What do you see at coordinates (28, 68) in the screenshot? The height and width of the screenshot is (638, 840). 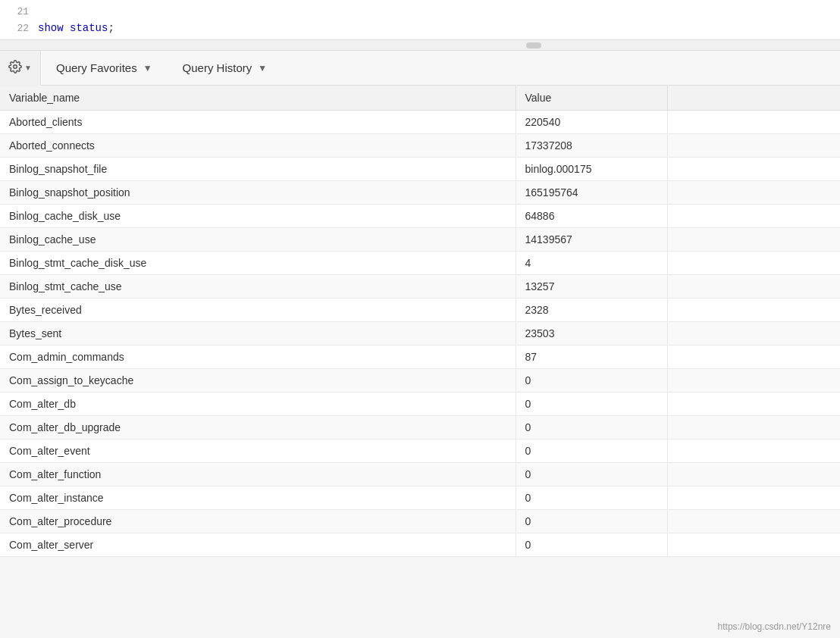 I see `gear-chevron-icon: ▼` at bounding box center [28, 68].